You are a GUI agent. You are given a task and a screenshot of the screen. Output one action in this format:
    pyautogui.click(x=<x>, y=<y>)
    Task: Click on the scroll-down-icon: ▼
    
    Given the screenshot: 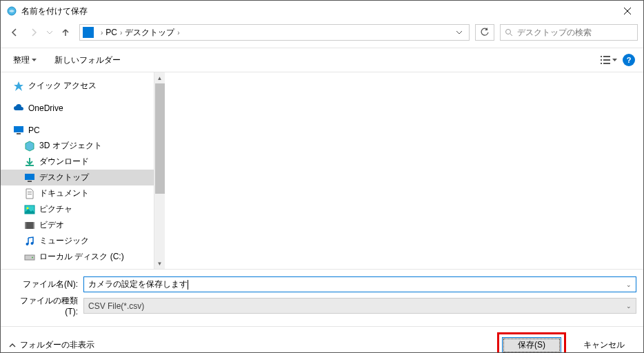 What is the action you would take?
    pyautogui.click(x=160, y=263)
    